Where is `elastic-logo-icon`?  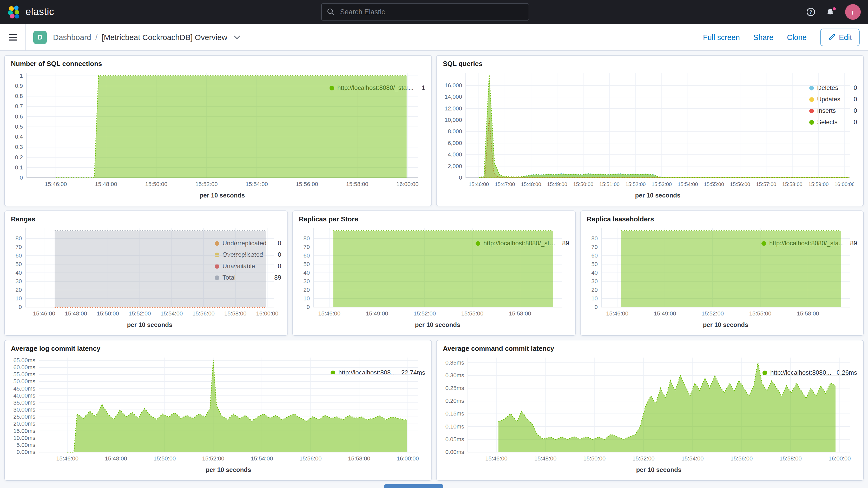 elastic-logo-icon is located at coordinates (14, 12).